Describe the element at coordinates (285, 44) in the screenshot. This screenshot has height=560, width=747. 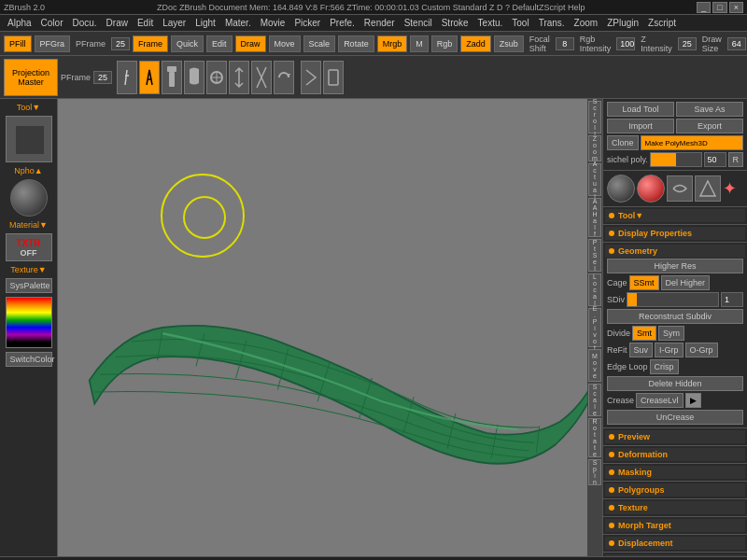
I see `move-btn: Move` at that location.